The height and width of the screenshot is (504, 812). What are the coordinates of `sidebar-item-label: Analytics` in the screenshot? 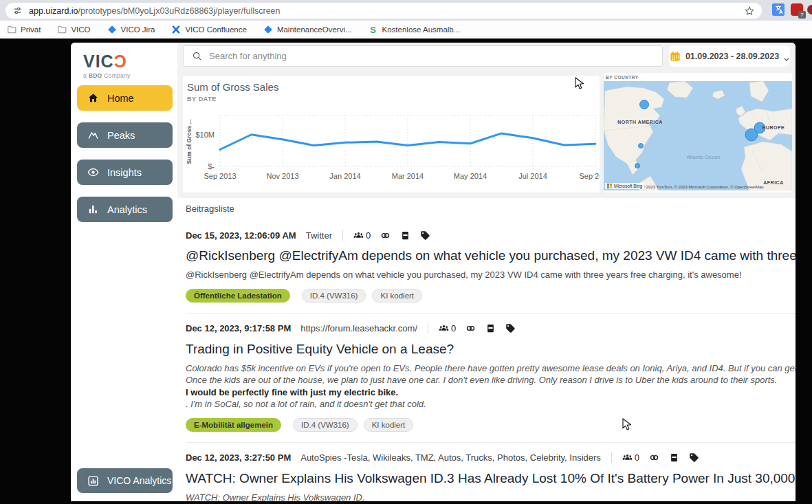 It's located at (127, 210).